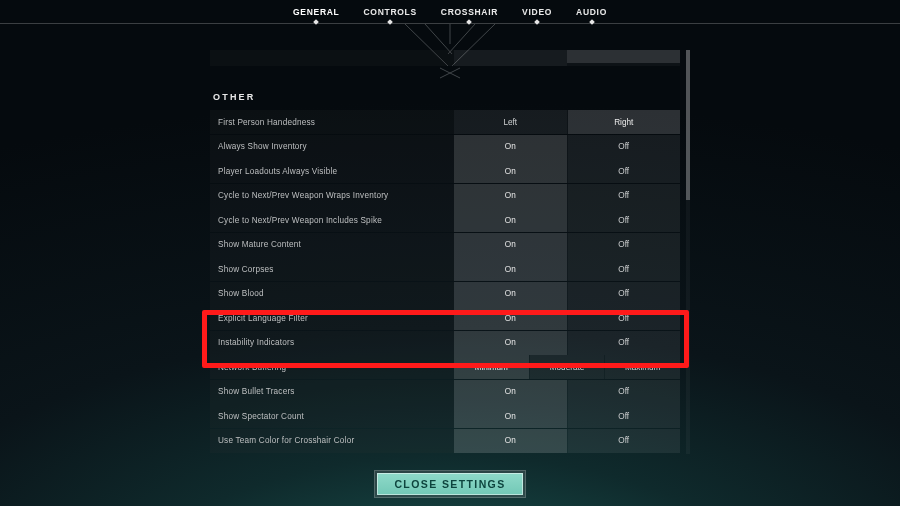 The height and width of the screenshot is (506, 900). Describe the element at coordinates (390, 12) in the screenshot. I see `tab-controls: CONTROLS` at that location.